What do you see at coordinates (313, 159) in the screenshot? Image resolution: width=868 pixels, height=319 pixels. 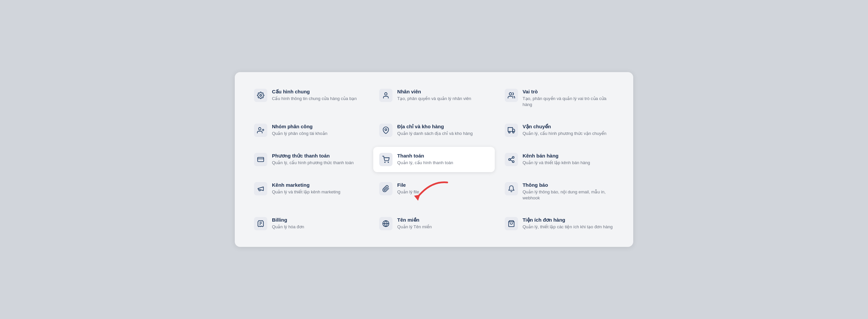 I see `card-text-phuong-thuc-thanh-toan: Phương thức thanh toán Quản lý, cấu hình…` at bounding box center [313, 159].